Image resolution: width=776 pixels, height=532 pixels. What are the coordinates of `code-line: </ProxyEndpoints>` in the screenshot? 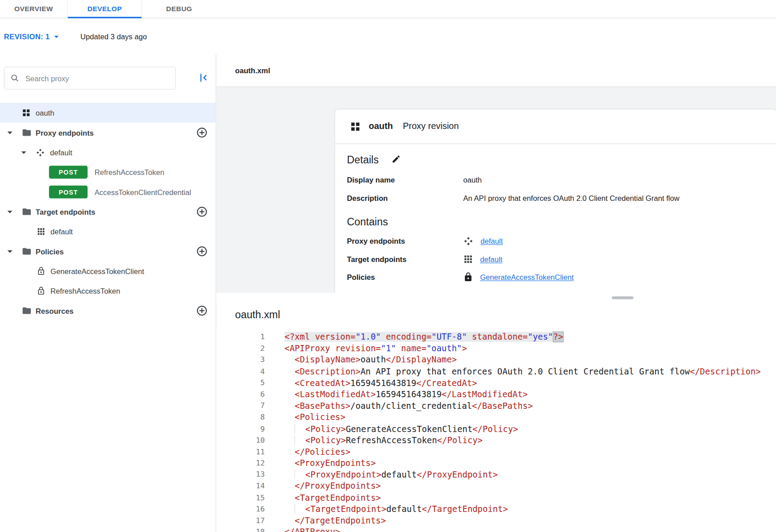 It's located at (530, 486).